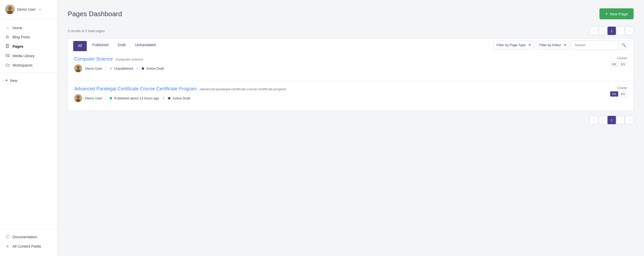 Image resolution: width=644 pixels, height=256 pixels. Describe the element at coordinates (94, 68) in the screenshot. I see `page-user-1: Demo User` at that location.